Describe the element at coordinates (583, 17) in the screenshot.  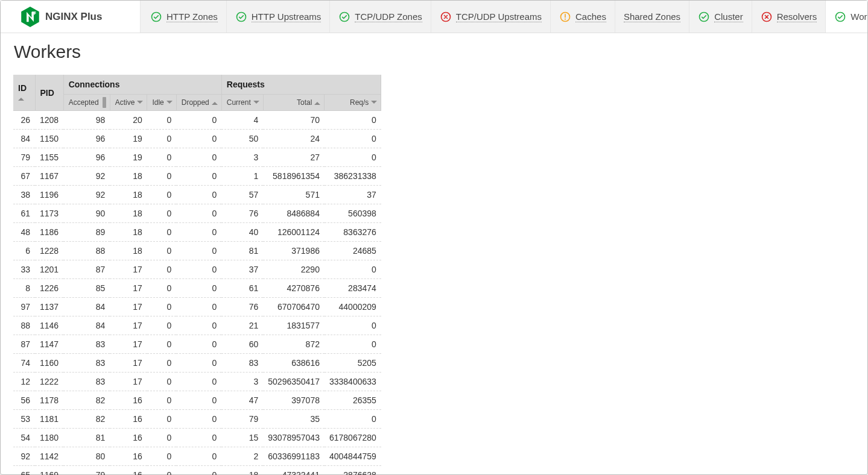
I see `tab-caches: Caches` at that location.